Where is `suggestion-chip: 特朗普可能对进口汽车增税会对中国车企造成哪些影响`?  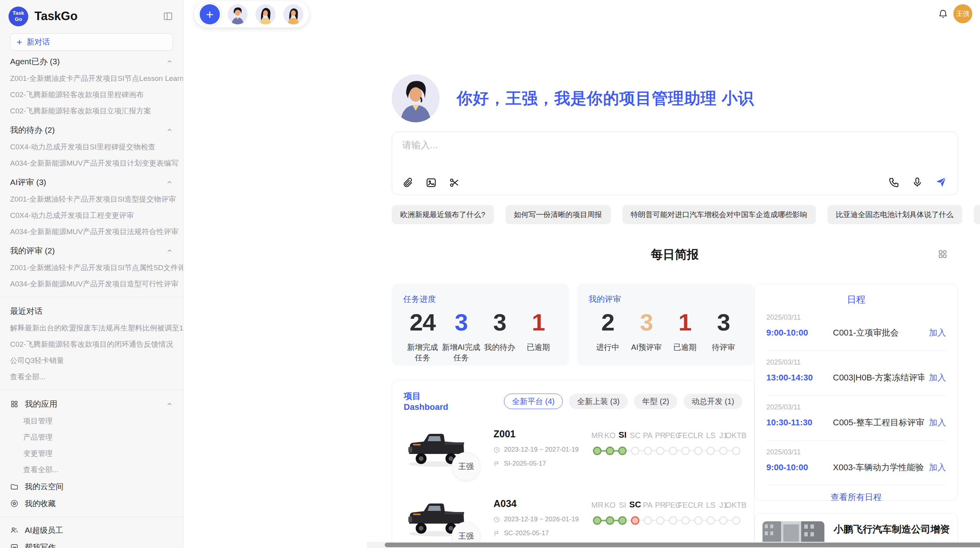 suggestion-chip: 特朗普可能对进口汽车增税会对中国车企造成哪些影响 is located at coordinates (719, 214).